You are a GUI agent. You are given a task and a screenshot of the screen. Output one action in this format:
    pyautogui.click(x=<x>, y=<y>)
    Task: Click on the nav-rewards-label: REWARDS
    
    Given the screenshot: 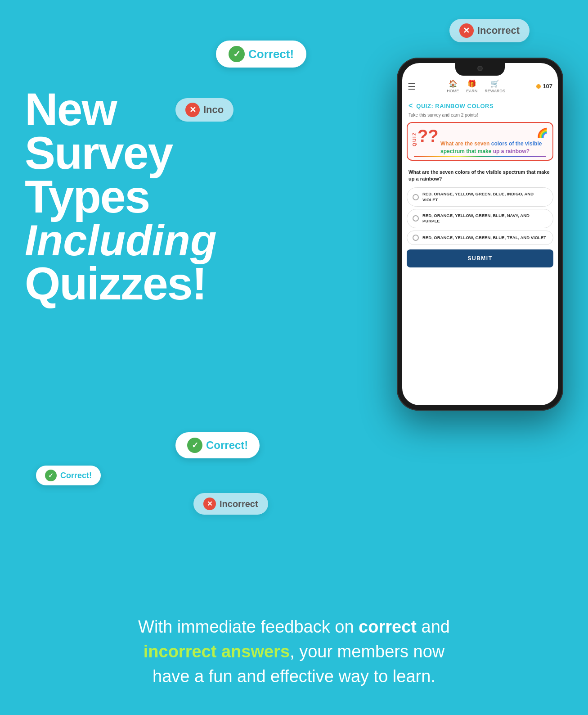 What is the action you would take?
    pyautogui.click(x=495, y=91)
    